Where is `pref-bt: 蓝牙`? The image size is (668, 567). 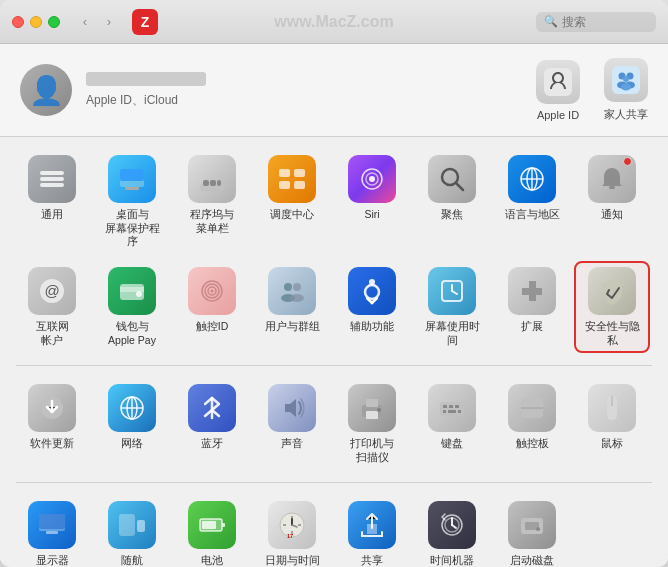
pref-bt: 蓝牙 is located at coordinates (212, 424).